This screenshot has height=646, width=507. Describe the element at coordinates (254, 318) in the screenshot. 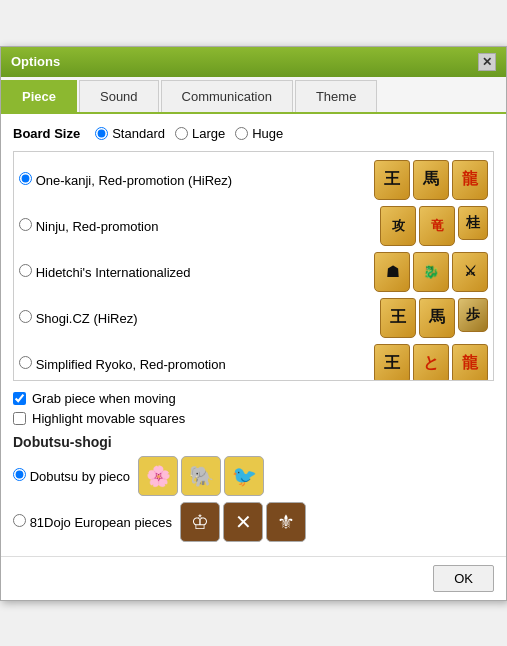

I see `piece-option-shogi-cz: Shogi.CZ (HiRez) 王 馬 歩` at that location.